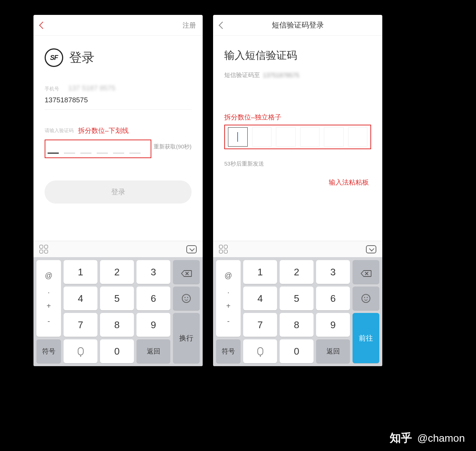 The image size is (476, 451). What do you see at coordinates (298, 117) in the screenshot?
I see `annotation-cells: 拆分数位–独立格子` at bounding box center [298, 117].